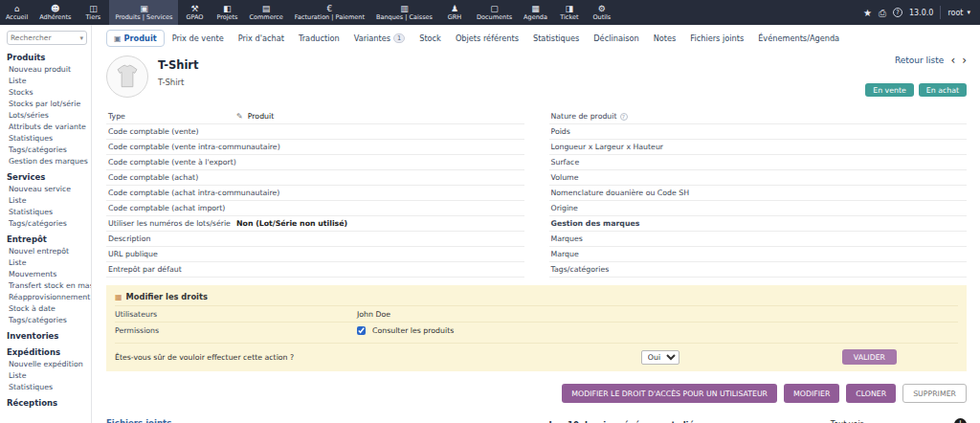 The height and width of the screenshot is (423, 980). I want to click on sidebar-item-stocks-par-lot: Stocks par lot/série, so click(47, 104).